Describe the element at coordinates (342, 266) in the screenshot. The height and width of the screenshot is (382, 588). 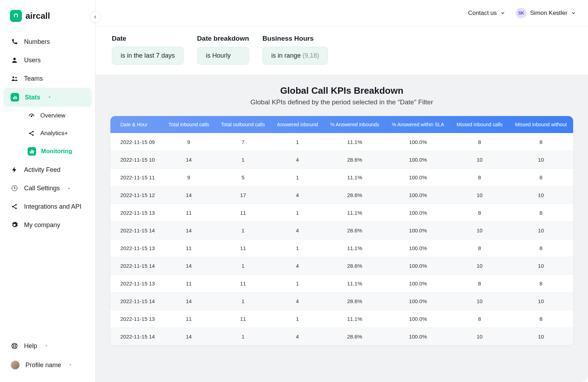
I see `table-row: 2022-11-15 14141428.6%100.0%1010` at that location.